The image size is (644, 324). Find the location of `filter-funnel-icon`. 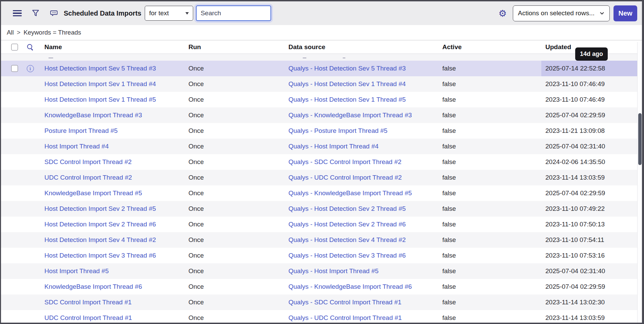

filter-funnel-icon is located at coordinates (36, 13).